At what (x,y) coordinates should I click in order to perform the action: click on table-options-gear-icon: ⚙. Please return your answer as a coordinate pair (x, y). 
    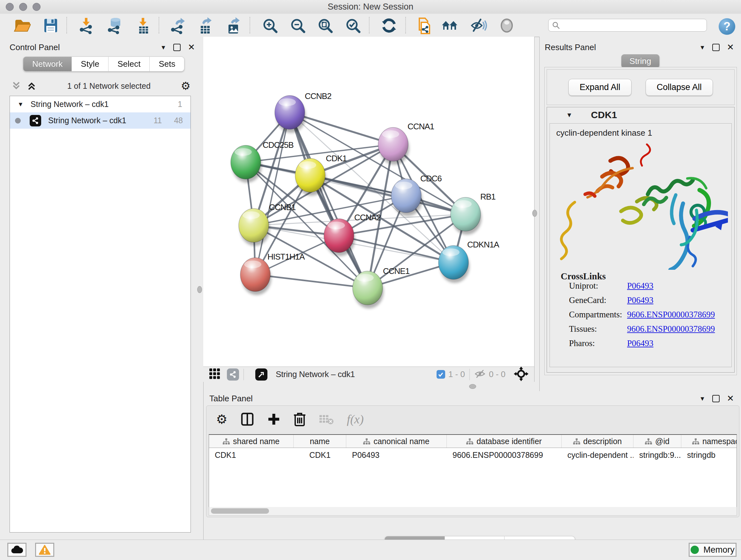
    Looking at the image, I should click on (222, 419).